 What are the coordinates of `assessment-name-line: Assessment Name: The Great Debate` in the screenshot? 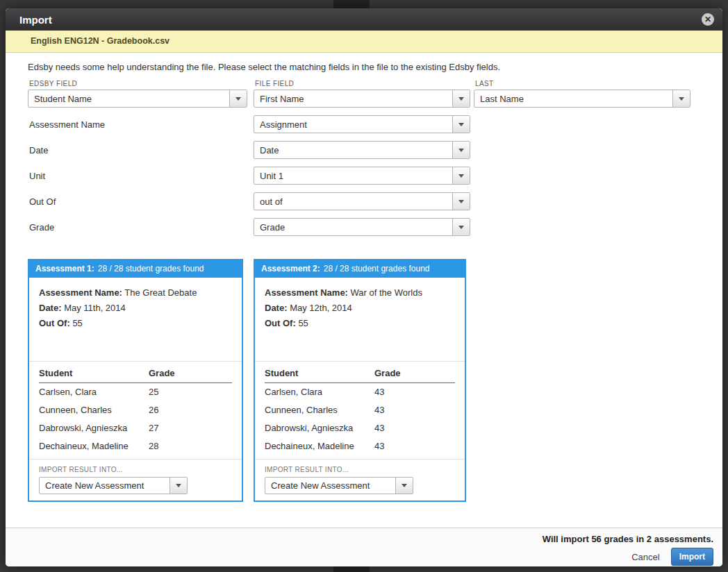 It's located at (135, 293).